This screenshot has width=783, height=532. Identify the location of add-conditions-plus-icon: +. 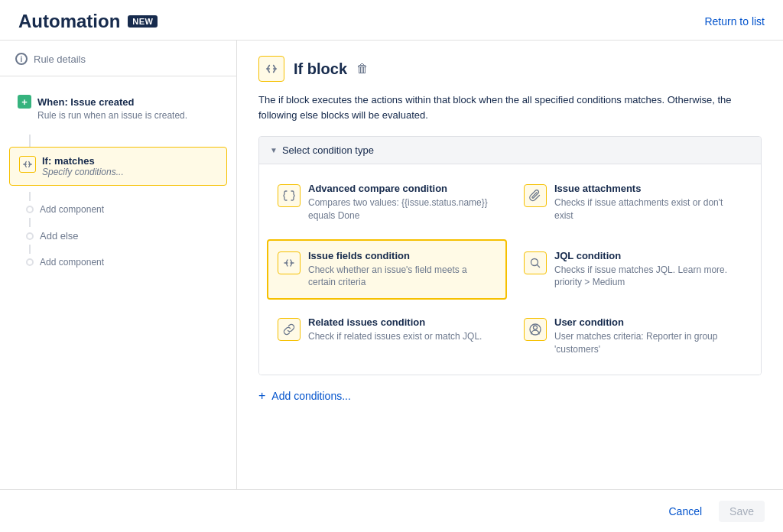
(262, 396).